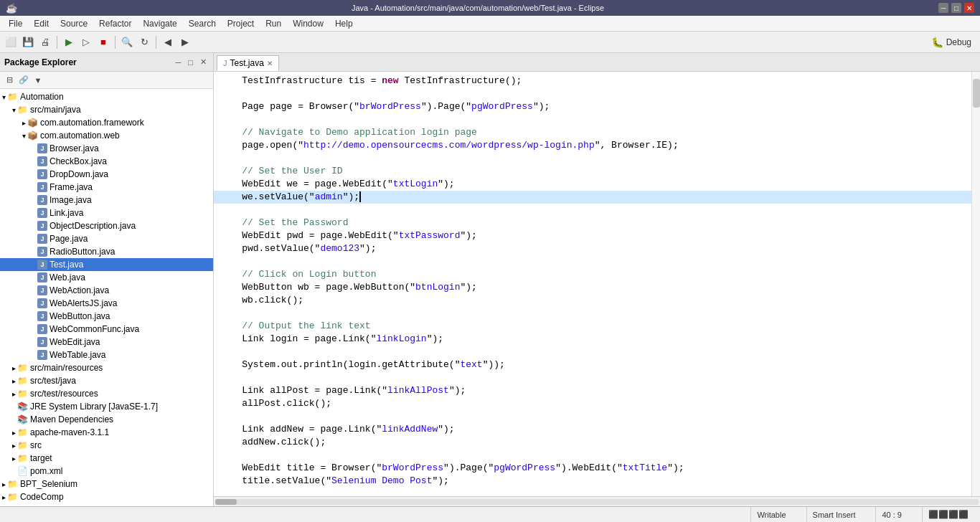 This screenshot has height=522, width=980. I want to click on tree-item-src-test-resources: ▸📁src/test/resources, so click(106, 394).